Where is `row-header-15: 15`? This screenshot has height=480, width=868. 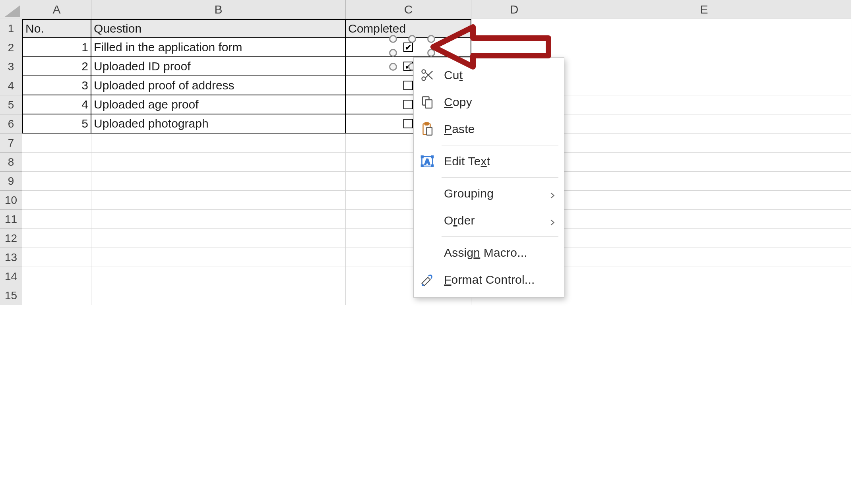
row-header-15: 15 is located at coordinates (11, 296).